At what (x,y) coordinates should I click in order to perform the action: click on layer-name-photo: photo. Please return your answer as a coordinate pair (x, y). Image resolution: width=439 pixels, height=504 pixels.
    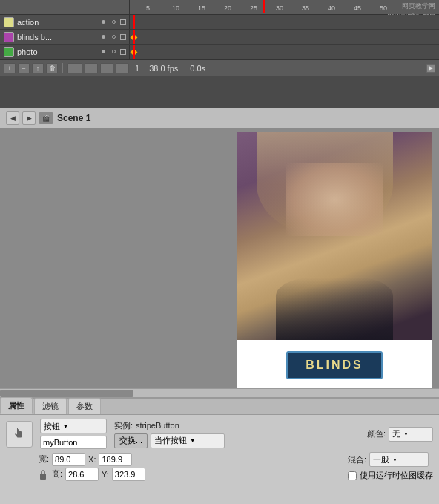
    Looking at the image, I should click on (65, 52).